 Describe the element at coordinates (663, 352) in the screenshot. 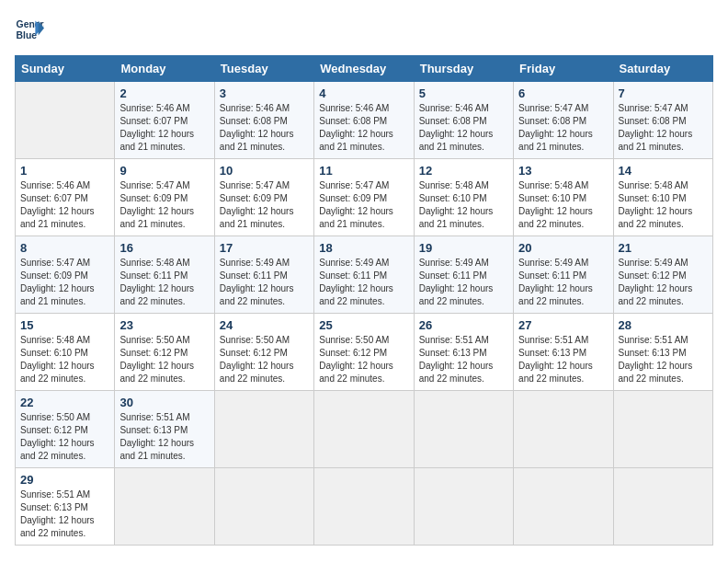

I see `calendar-cell: 28Sunrise: 5:51 AMSunset: 6:13 PMDayligh…` at that location.